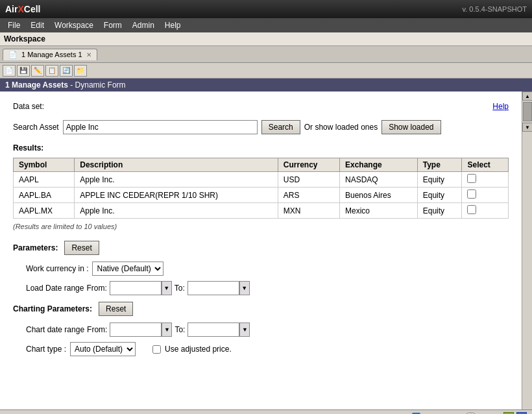 This screenshot has height=414, width=532. I want to click on work-currency-row: Work currency in : Native (Default) USD …, so click(261, 269).